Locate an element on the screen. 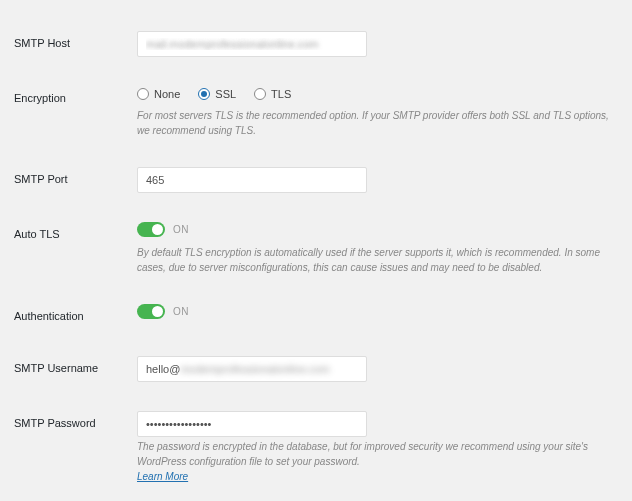 This screenshot has height=501, width=632. row-smtp-port: SMTP Port is located at coordinates (316, 180).